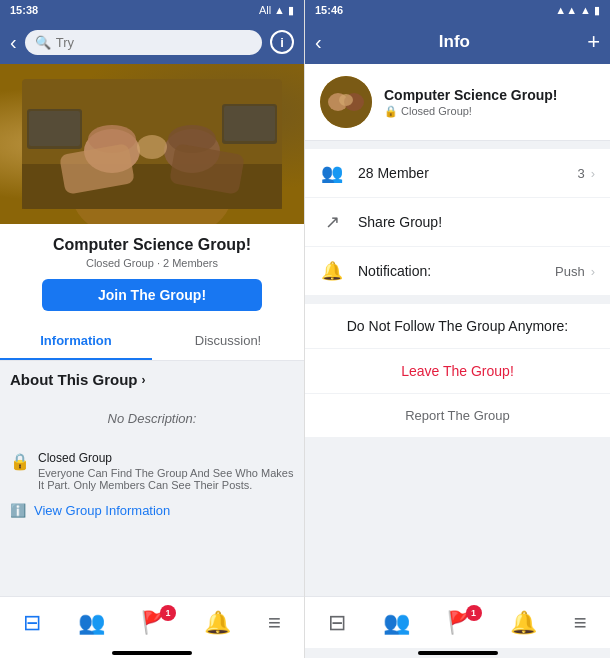  I want to click on right-nav-flag: 🚩 1, so click(460, 623).